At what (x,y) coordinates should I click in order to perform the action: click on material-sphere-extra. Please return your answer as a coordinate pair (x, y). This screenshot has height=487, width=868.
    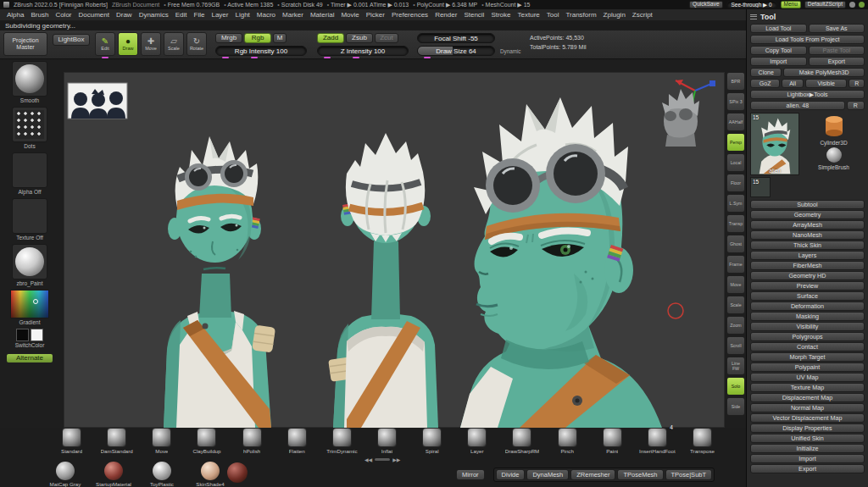
    Looking at the image, I should click on (237, 473).